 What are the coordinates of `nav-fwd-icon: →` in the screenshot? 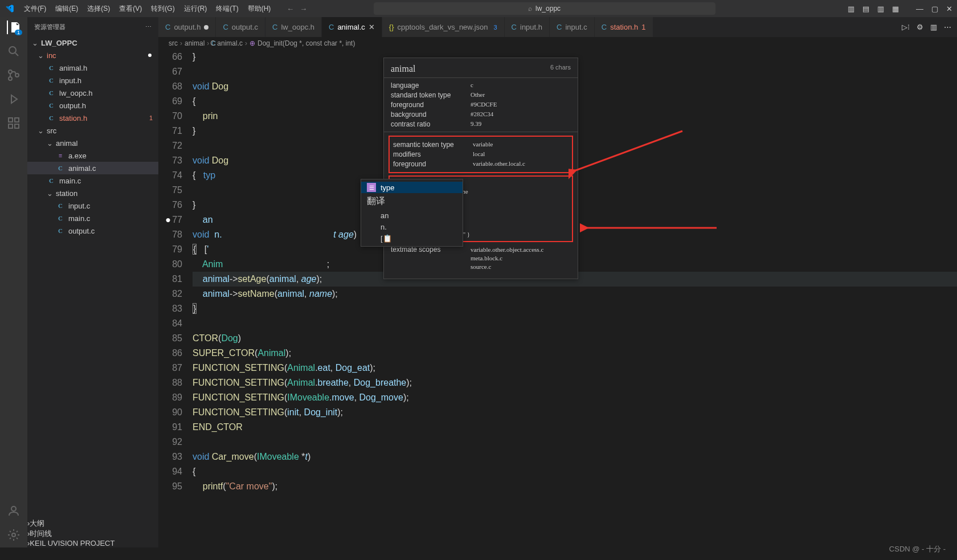 It's located at (303, 9).